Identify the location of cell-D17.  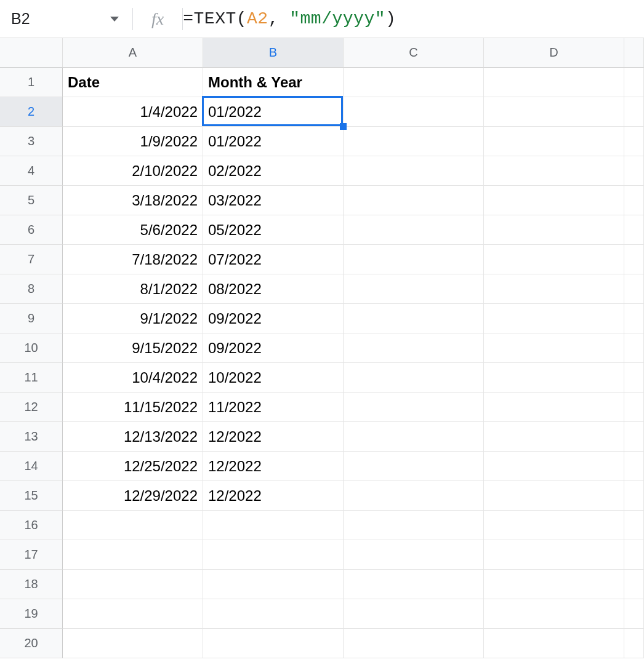
(554, 555).